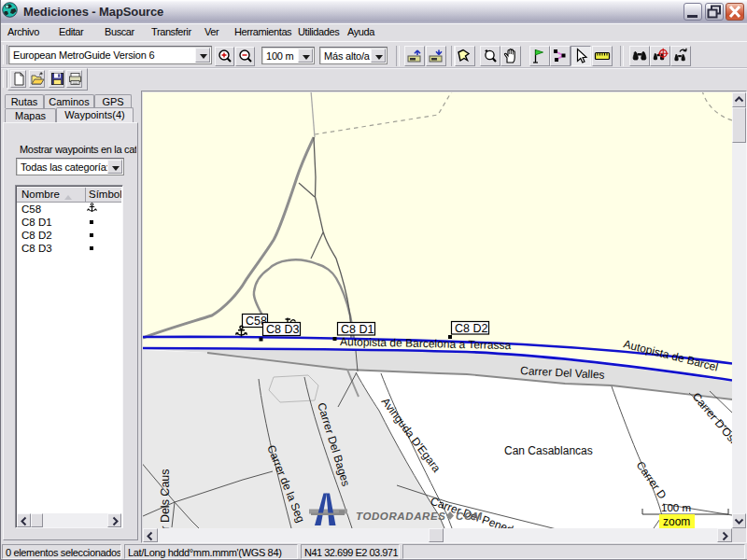 This screenshot has width=747, height=560. I want to click on svg-text: C8 D3, so click(282, 329).